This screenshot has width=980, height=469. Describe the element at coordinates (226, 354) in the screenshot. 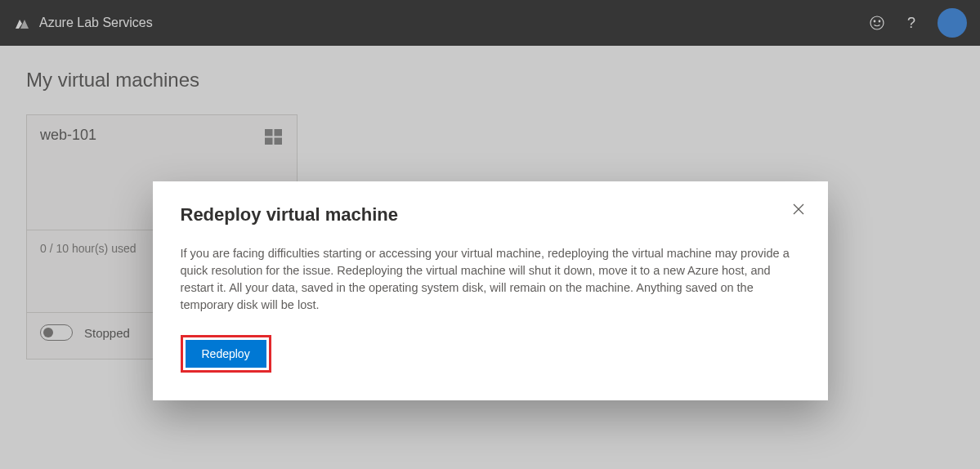

I see `redeploy-highlight: Redeploy` at that location.